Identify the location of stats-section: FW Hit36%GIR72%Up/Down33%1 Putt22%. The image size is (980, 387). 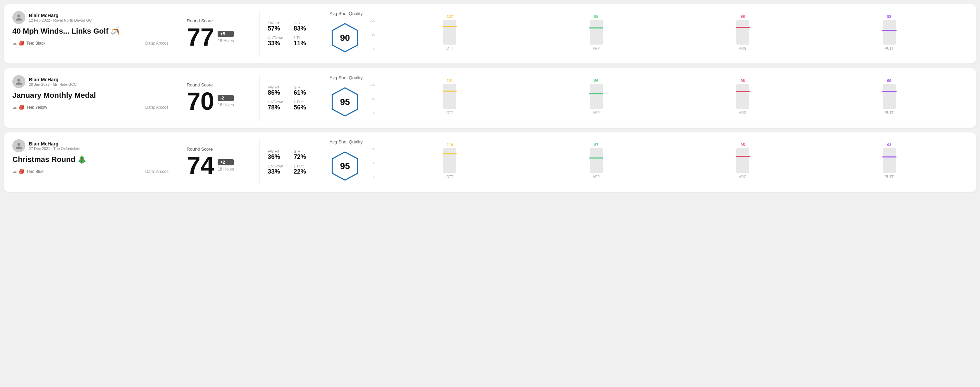
(291, 162).